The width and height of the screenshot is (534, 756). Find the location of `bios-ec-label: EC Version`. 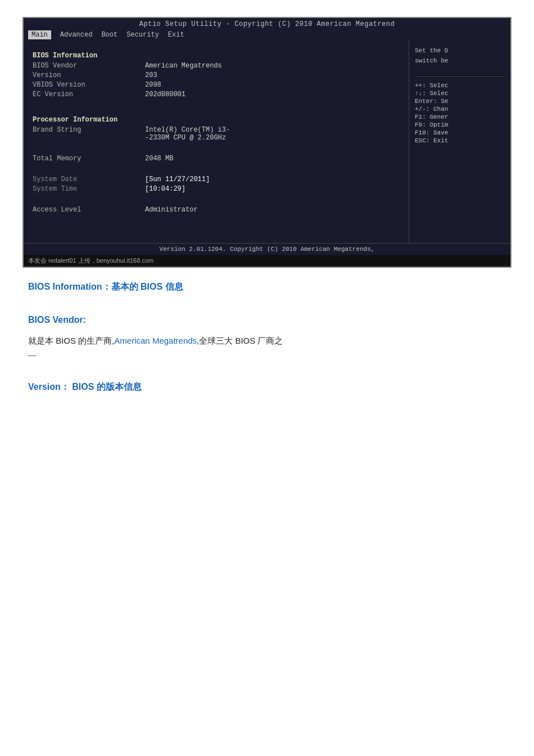

bios-ec-label: EC Version is located at coordinates (89, 94).